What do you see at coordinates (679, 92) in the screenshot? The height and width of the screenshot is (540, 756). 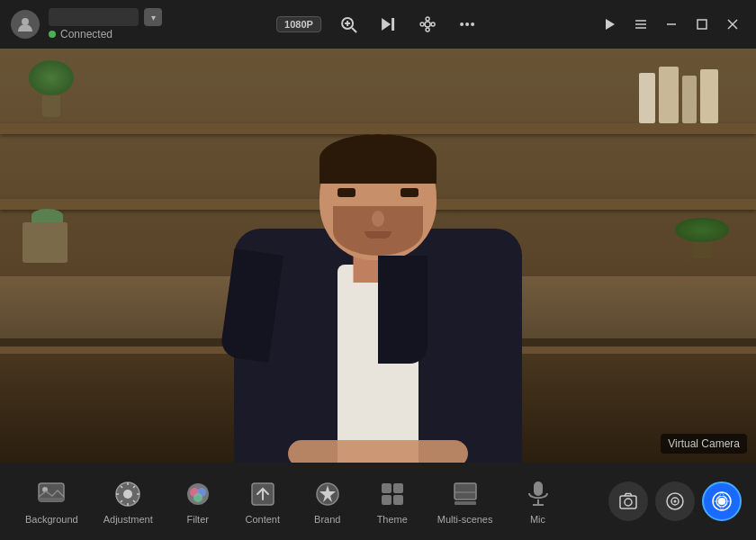 I see `shelf-top-items` at bounding box center [679, 92].